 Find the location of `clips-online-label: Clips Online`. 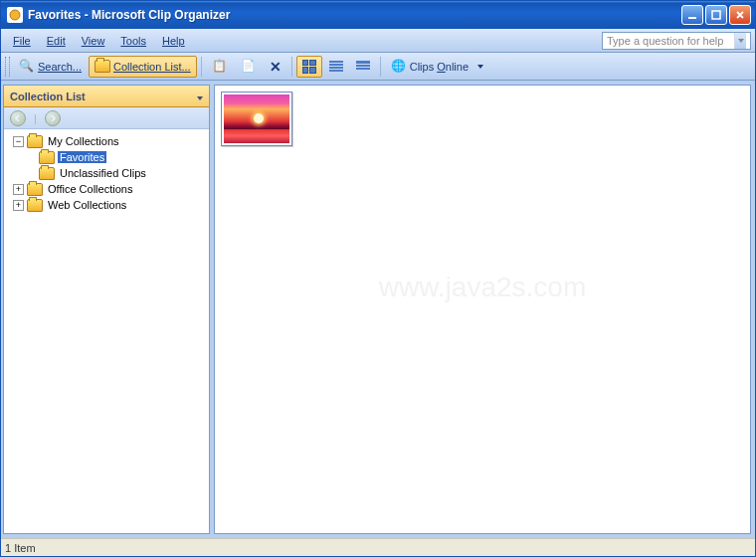

clips-online-label: Clips Online is located at coordinates (440, 67).